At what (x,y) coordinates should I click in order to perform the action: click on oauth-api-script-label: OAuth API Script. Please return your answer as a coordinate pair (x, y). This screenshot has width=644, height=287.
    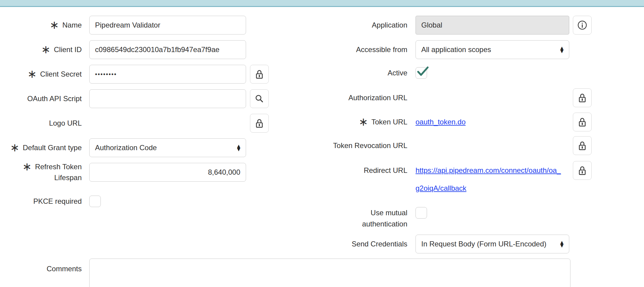
    Looking at the image, I should click on (41, 99).